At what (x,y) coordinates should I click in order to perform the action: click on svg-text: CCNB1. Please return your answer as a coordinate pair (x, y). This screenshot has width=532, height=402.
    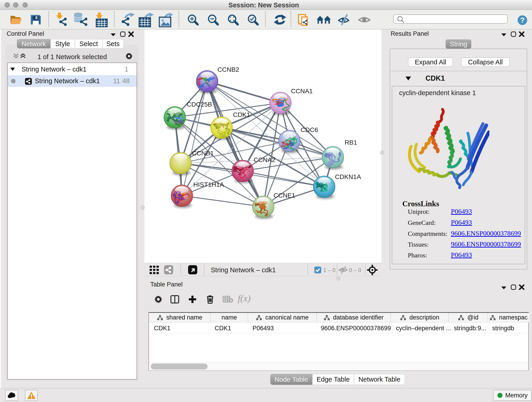
    Looking at the image, I should click on (203, 153).